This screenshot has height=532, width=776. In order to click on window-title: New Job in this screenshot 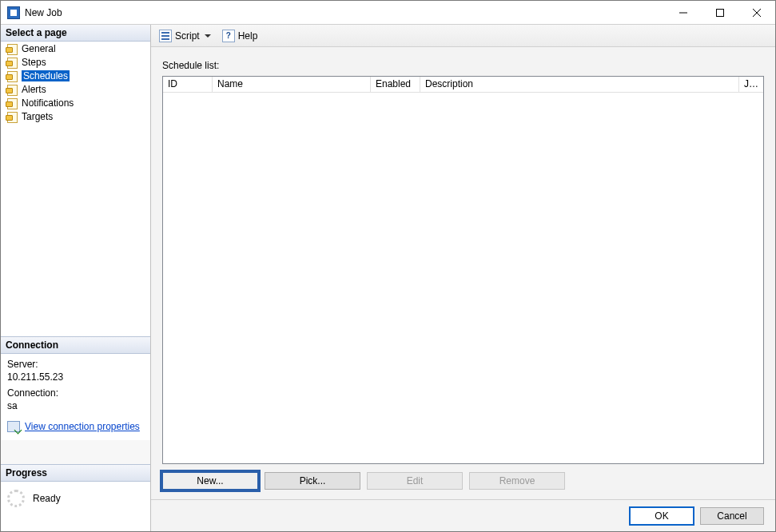, I will do `click(43, 13)`.